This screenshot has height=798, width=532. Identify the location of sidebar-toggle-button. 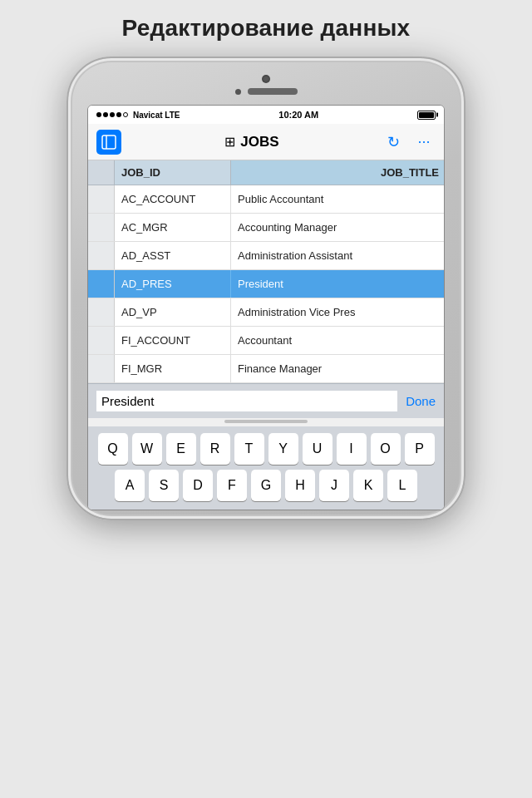
(109, 142).